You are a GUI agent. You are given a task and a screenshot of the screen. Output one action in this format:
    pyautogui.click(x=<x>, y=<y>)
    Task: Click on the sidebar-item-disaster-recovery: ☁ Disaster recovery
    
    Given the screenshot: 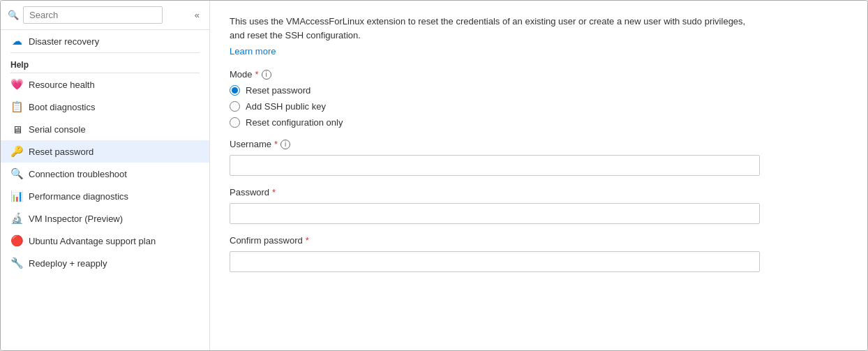 What is the action you would take?
    pyautogui.click(x=105, y=41)
    